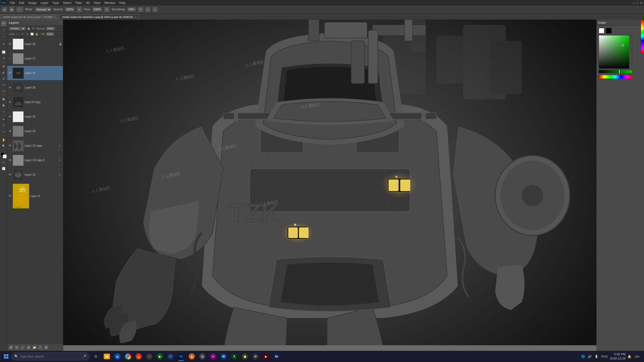 The image size is (644, 362). I want to click on layer-item-17: 👁 Layer 17, so click(35, 59).